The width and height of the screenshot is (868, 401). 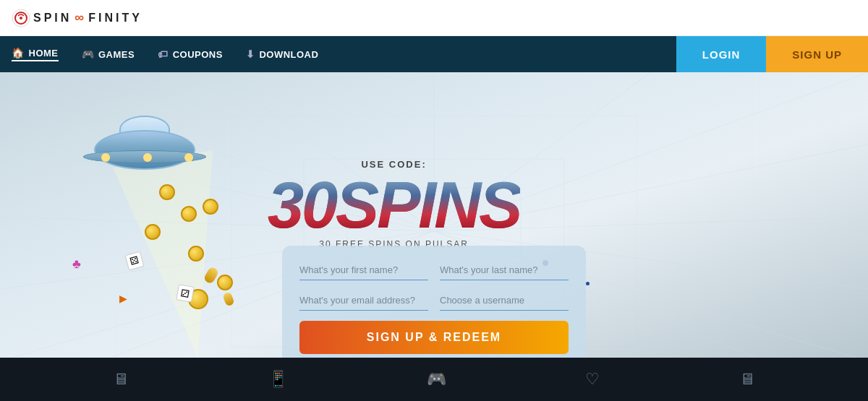 What do you see at coordinates (504, 301) in the screenshot?
I see `username-input` at bounding box center [504, 301].